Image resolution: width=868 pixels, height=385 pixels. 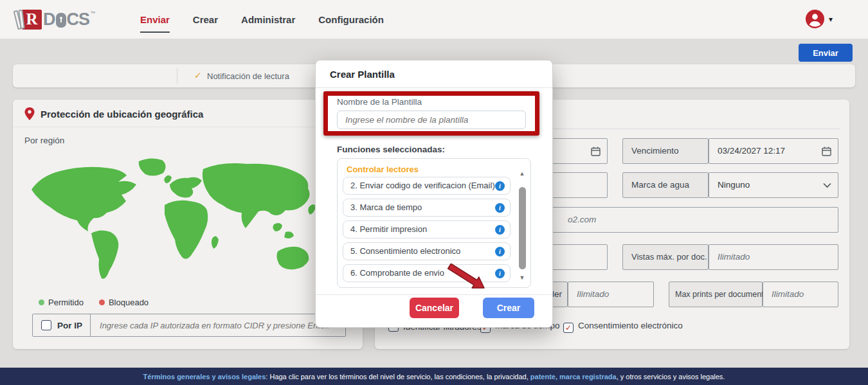 What do you see at coordinates (630, 325) in the screenshot?
I see `consent-label: Consentimiento electrónico` at bounding box center [630, 325].